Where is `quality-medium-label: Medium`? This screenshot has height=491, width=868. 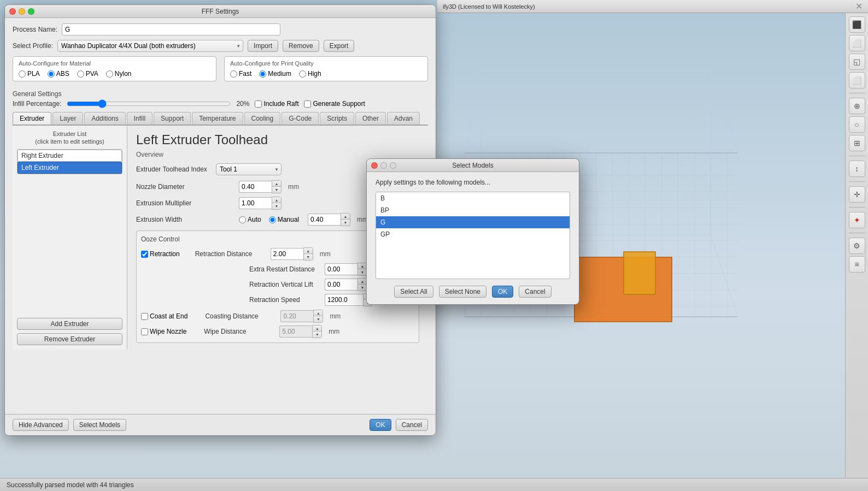 quality-medium-label: Medium is located at coordinates (275, 74).